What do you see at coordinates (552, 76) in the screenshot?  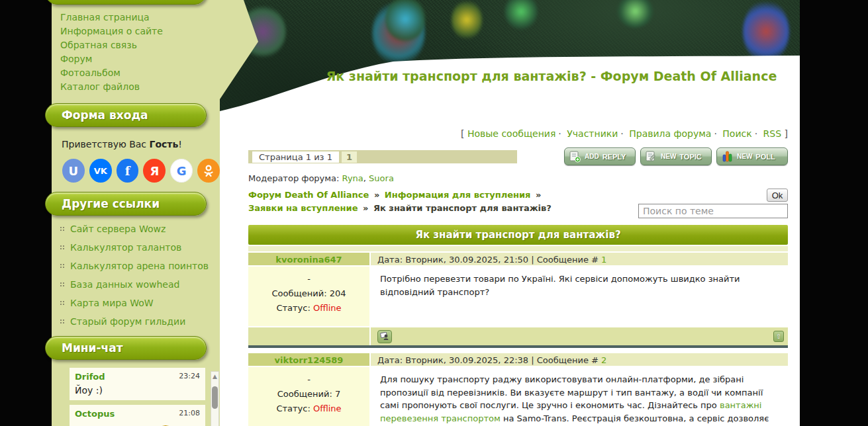 I see `page-title: Як знайти транспорт для вантажів? - Фору…` at bounding box center [552, 76].